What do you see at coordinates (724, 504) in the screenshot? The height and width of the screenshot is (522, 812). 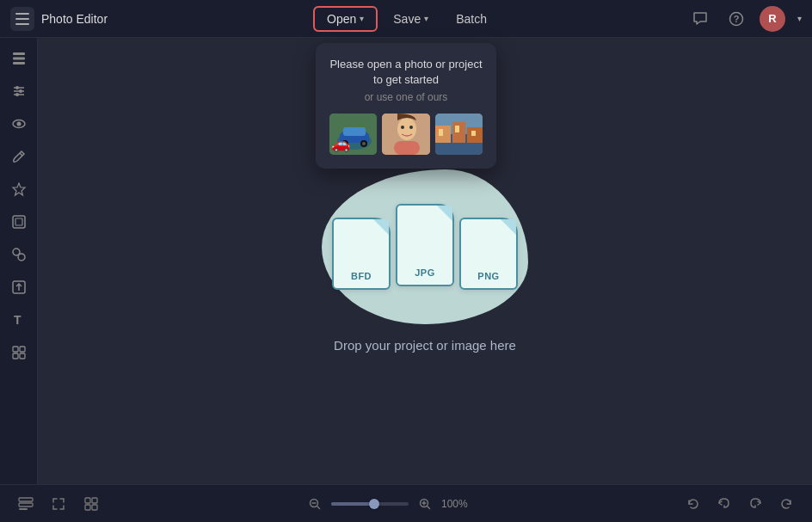 I see `undo-icon` at bounding box center [724, 504].